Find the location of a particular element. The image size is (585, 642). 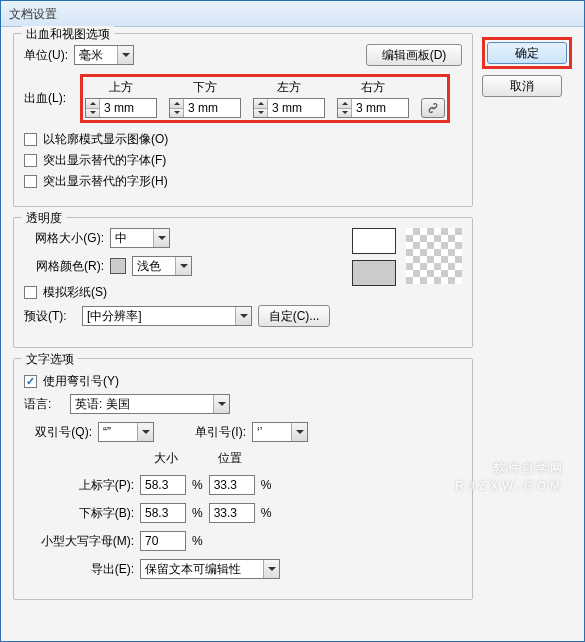

type-legend: 文字选项 is located at coordinates (50, 360).